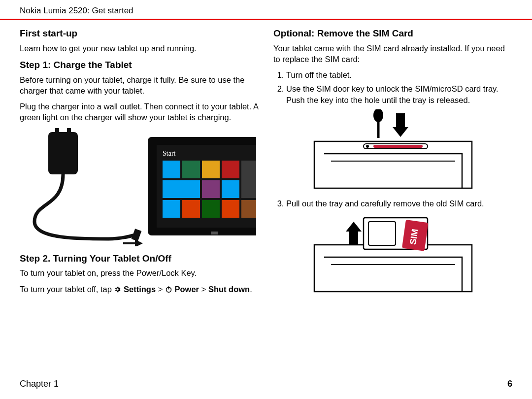 Image resolution: width=532 pixels, height=399 pixels. Describe the element at coordinates (399, 95) in the screenshot. I see `sim-step-2: Use the SIM door key to unlock the SIM/m…` at that location.